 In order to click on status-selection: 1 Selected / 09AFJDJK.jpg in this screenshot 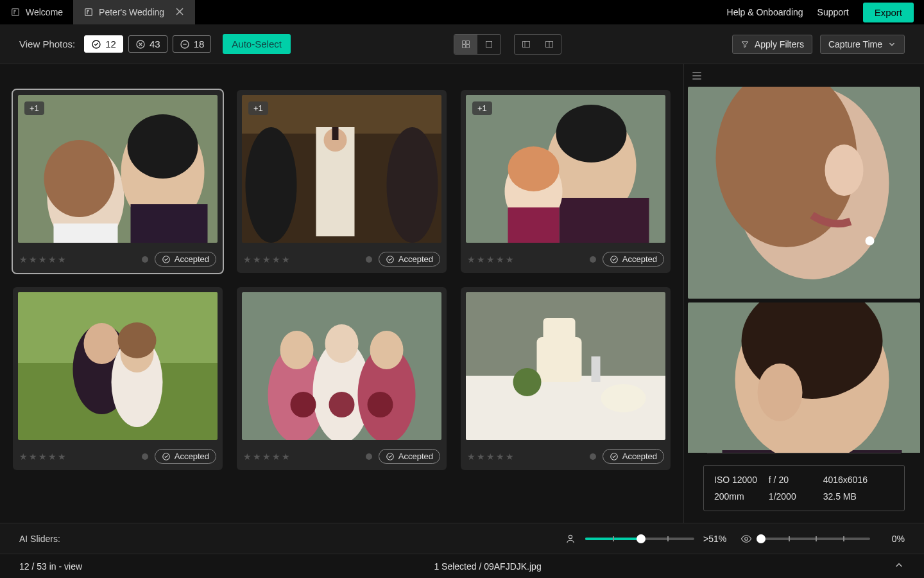, I will do `click(488, 566)`.